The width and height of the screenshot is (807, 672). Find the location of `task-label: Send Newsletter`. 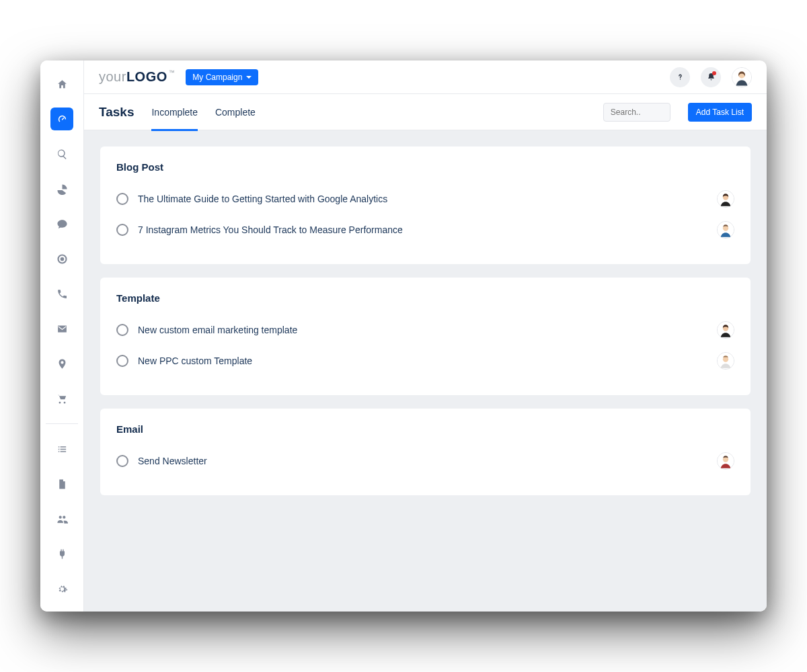

task-label: Send Newsletter is located at coordinates (422, 461).